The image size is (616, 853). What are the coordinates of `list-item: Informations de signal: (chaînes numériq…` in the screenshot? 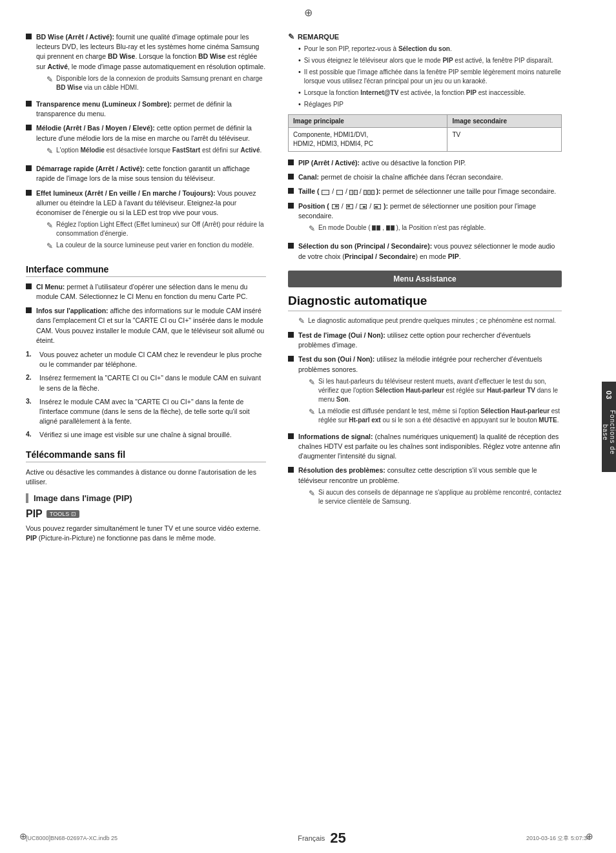 It's located at (425, 447).